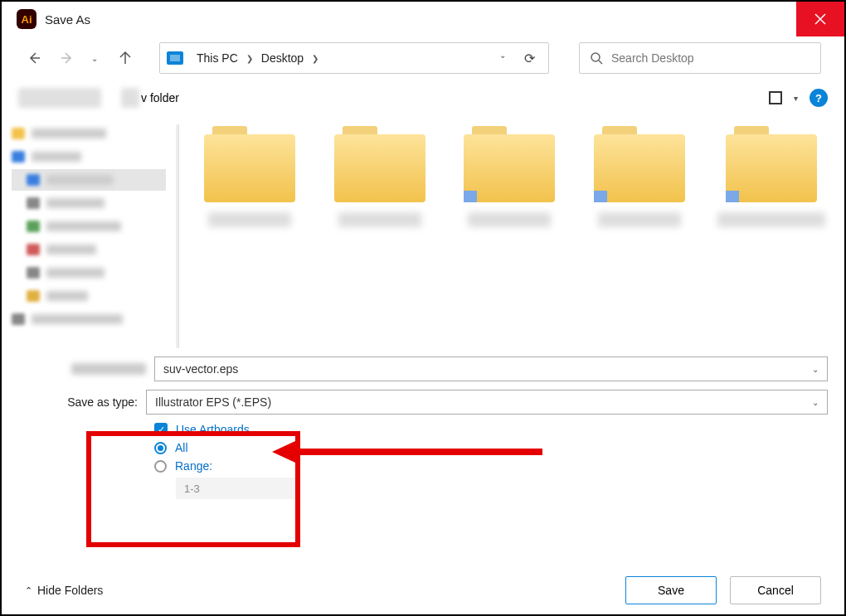 This screenshot has height=616, width=846. I want to click on filename-label, so click(109, 369).